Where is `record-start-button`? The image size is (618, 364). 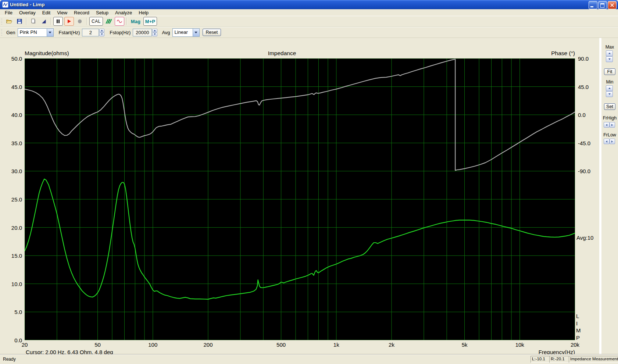 record-start-button is located at coordinates (69, 21).